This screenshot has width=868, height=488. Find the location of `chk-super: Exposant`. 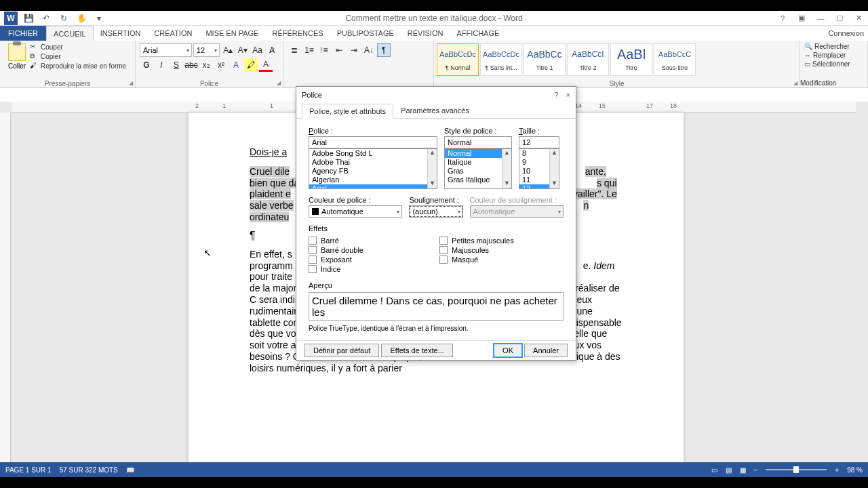

chk-super: Exposant is located at coordinates (370, 260).